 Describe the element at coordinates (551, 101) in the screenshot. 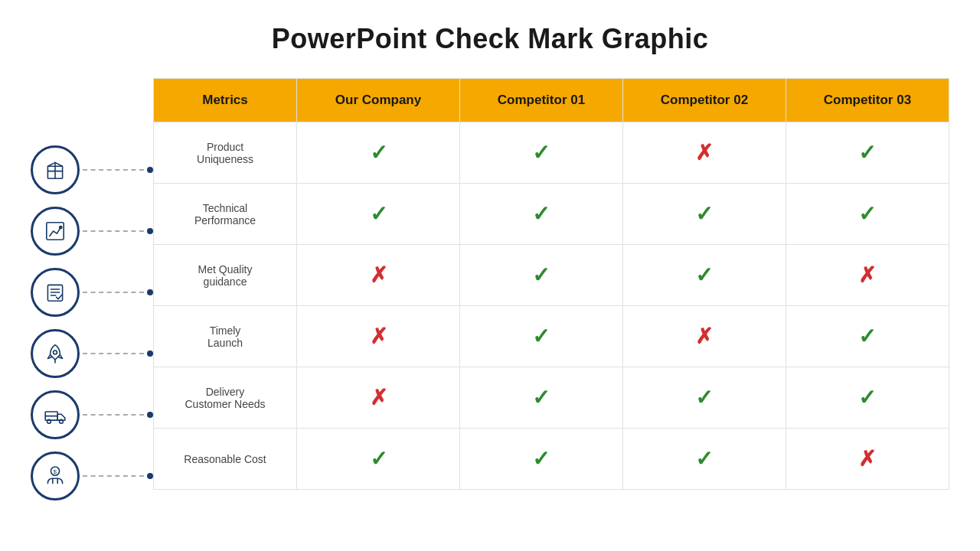

I see `table-header-row: Metrics Our Company Competitor 01 Compet…` at that location.